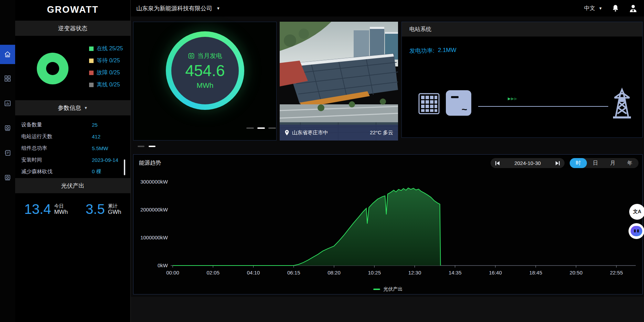  Describe the element at coordinates (53, 69) in the screenshot. I see `inverter-status-donut` at that location.